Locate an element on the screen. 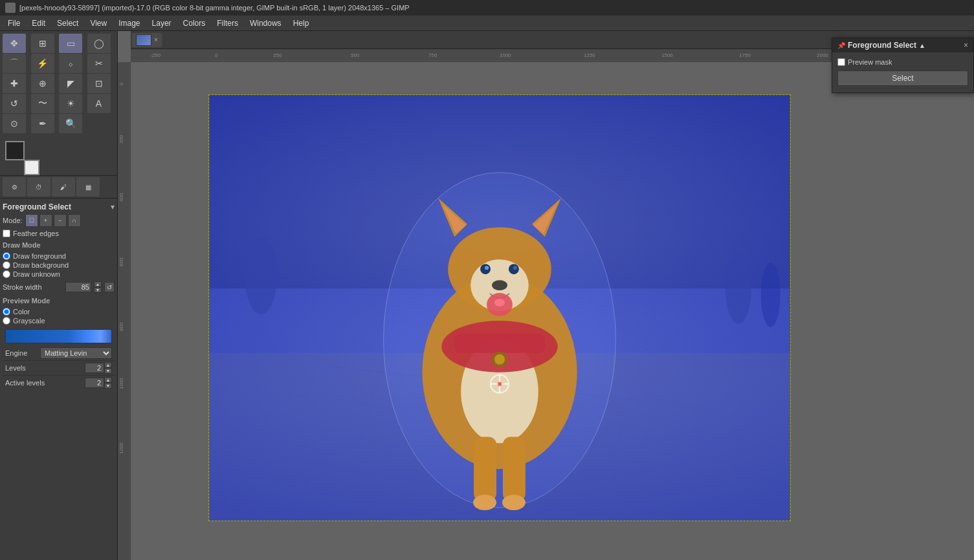 The width and height of the screenshot is (974, 560). levels-down: ▼ is located at coordinates (108, 371).